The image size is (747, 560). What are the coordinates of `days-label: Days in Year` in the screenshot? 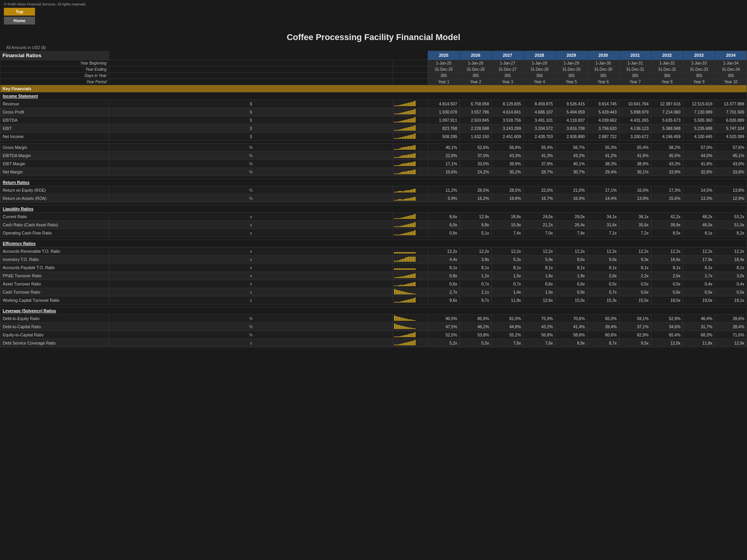 It's located at (55, 75).